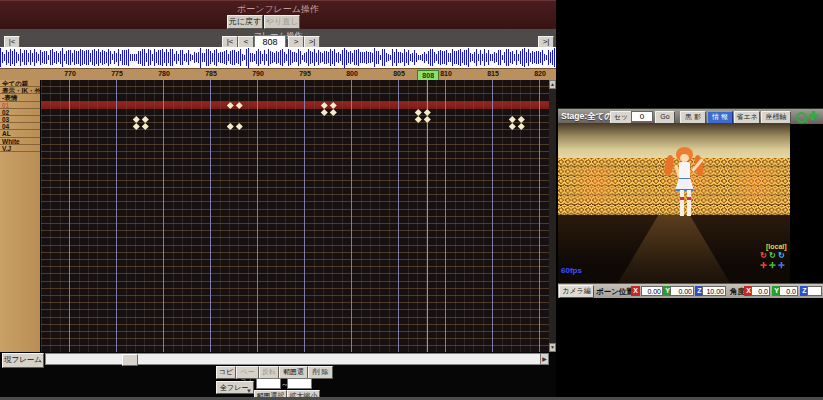  Describe the element at coordinates (20, 126) in the screenshot. I see `timeline-row-label: 04` at that location.